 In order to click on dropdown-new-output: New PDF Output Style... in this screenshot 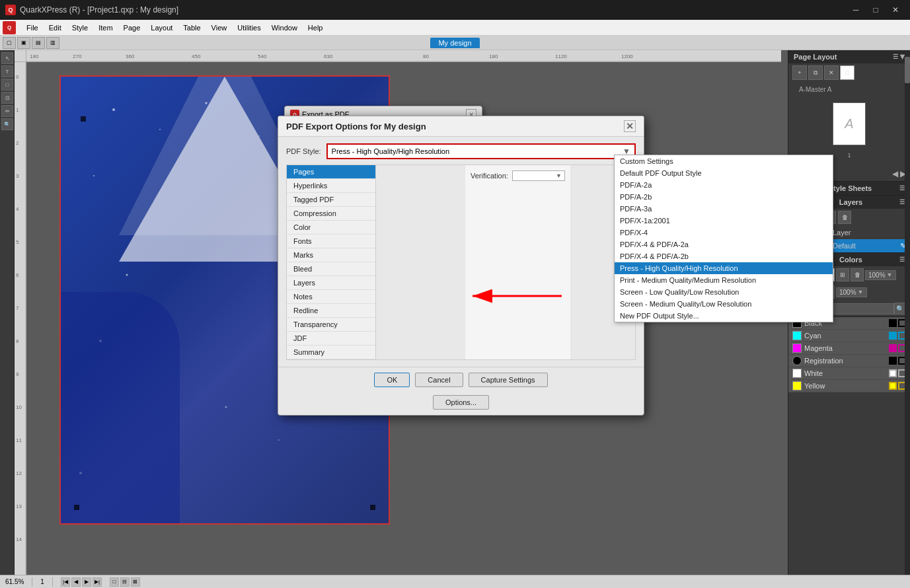, I will do `click(724, 316)`.